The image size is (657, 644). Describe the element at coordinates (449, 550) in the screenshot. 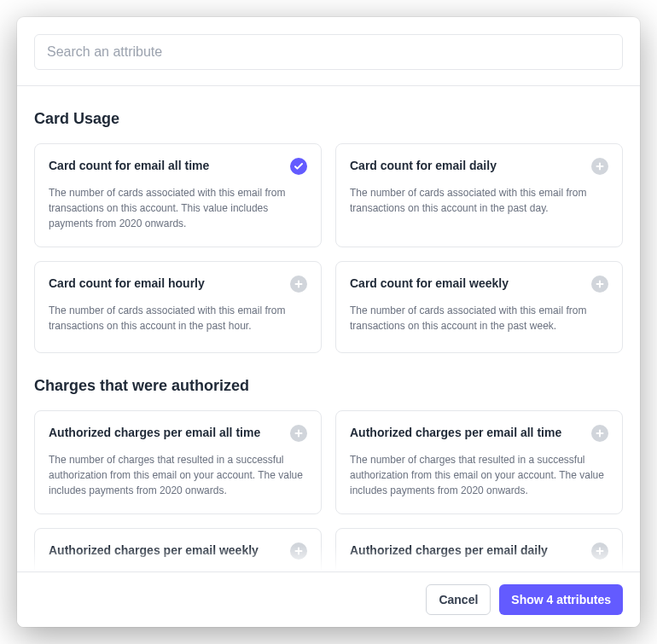

I see `attribute-title: Authorized charges per email daily` at that location.